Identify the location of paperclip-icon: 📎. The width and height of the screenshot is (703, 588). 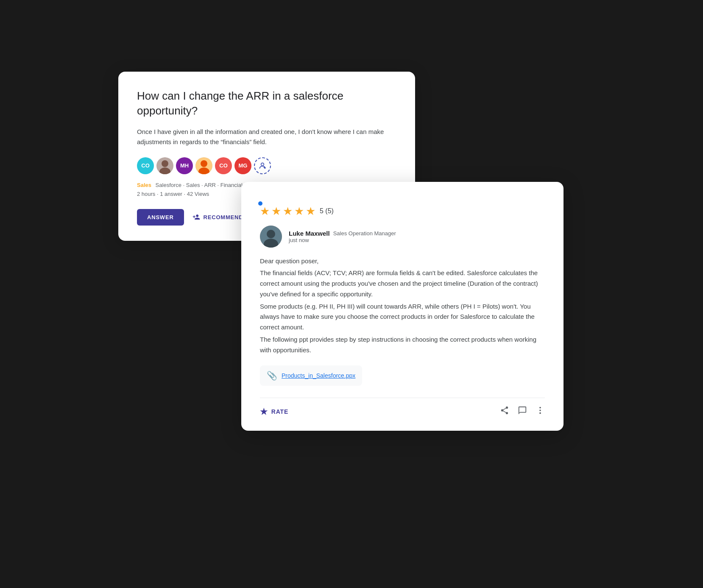
(272, 376).